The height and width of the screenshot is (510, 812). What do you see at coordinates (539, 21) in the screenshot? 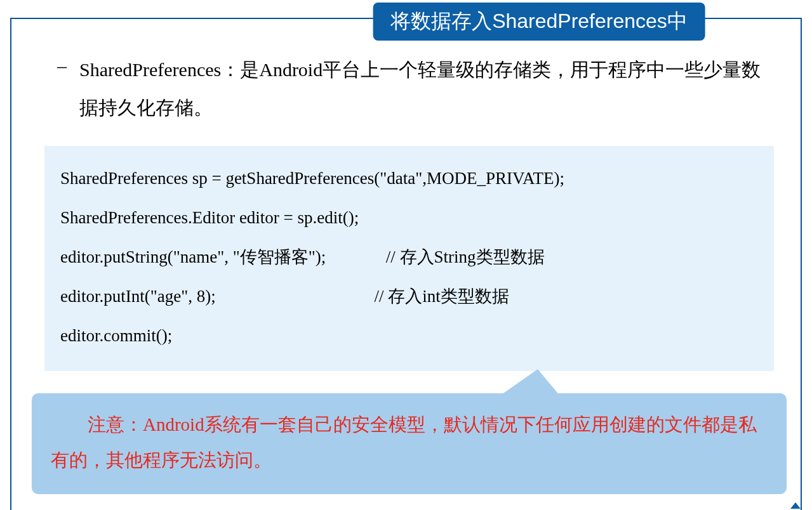
I see `slide-title-text: 将数据存入SharedPreferences中` at bounding box center [539, 21].